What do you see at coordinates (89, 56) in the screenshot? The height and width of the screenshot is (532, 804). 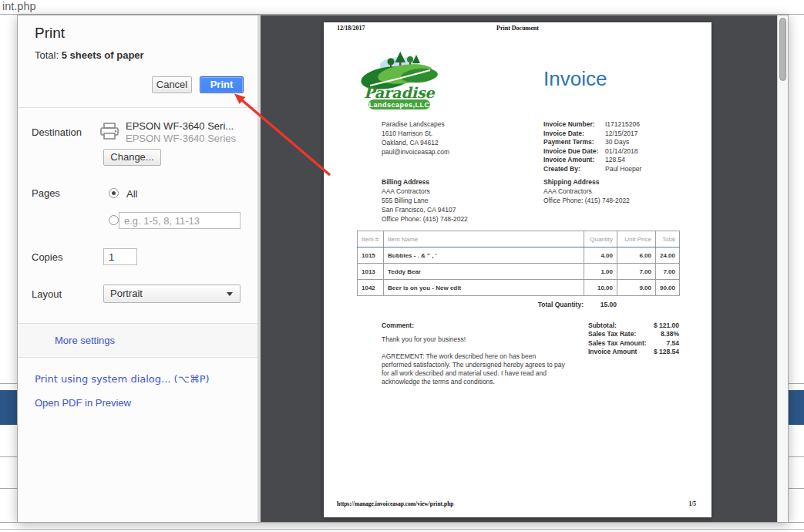 I see `sheet-count: Total: 5 sheets of paper` at bounding box center [89, 56].